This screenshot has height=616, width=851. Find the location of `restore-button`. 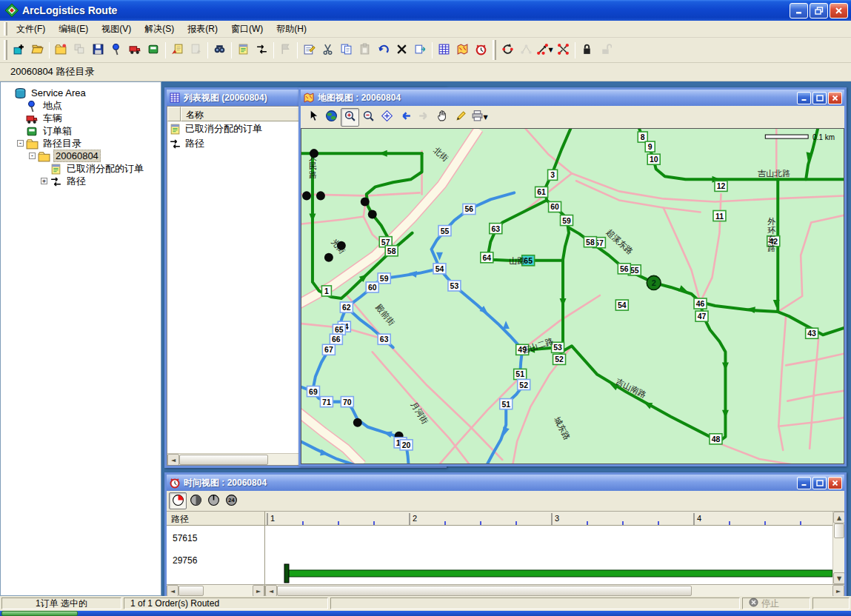

restore-button is located at coordinates (819, 10).